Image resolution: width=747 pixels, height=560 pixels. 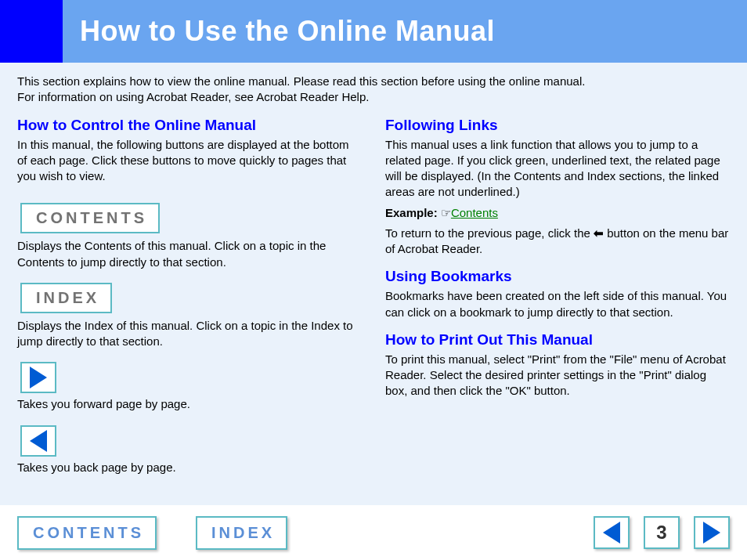 What do you see at coordinates (712, 533) in the screenshot?
I see `triangle-right-icon` at bounding box center [712, 533].